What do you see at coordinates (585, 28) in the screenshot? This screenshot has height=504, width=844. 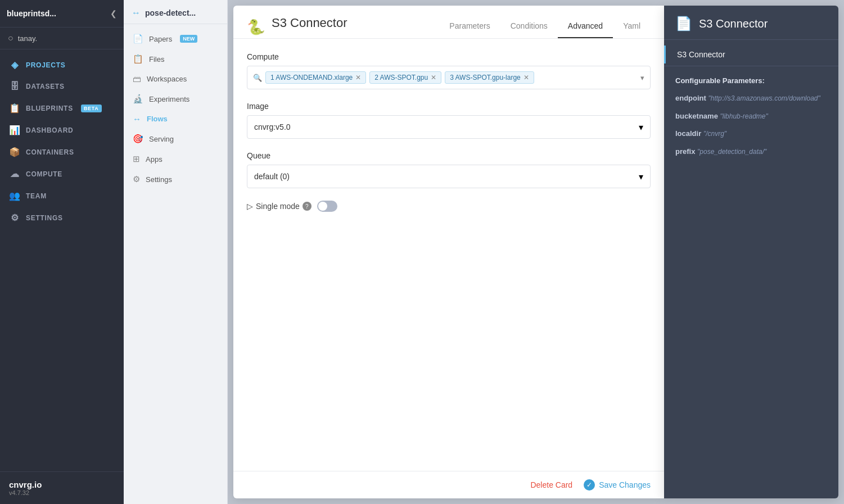 I see `tab-advanced: Advanced` at bounding box center [585, 28].